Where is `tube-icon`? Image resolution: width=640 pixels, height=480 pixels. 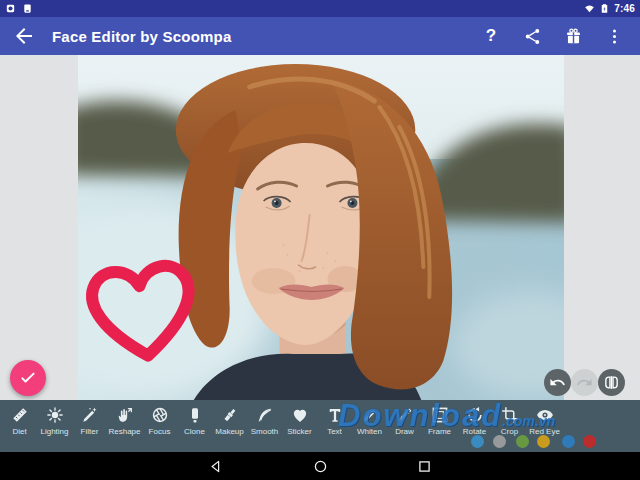 tube-icon is located at coordinates (195, 415).